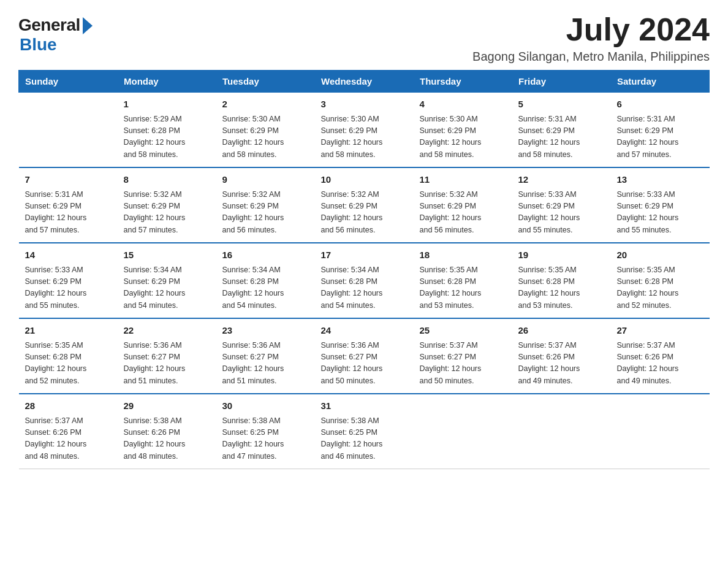 The image size is (728, 563). I want to click on calendar-header-saturday: Saturday, so click(661, 82).